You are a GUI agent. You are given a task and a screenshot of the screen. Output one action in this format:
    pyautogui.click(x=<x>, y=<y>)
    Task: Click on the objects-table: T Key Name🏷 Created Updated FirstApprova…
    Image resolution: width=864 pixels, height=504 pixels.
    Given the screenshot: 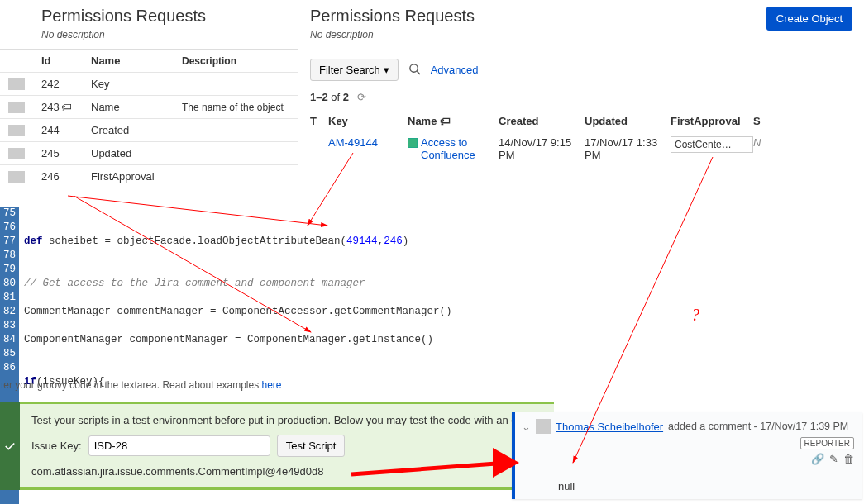 What is the action you would take?
    pyautogui.click(x=581, y=138)
    